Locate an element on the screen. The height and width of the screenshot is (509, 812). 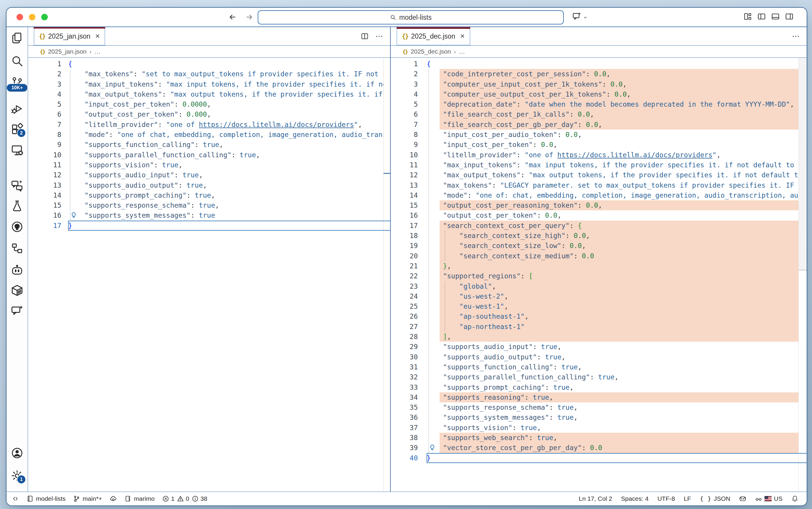
code-line: 35 "supports_response_schema": true, is located at coordinates (598, 407).